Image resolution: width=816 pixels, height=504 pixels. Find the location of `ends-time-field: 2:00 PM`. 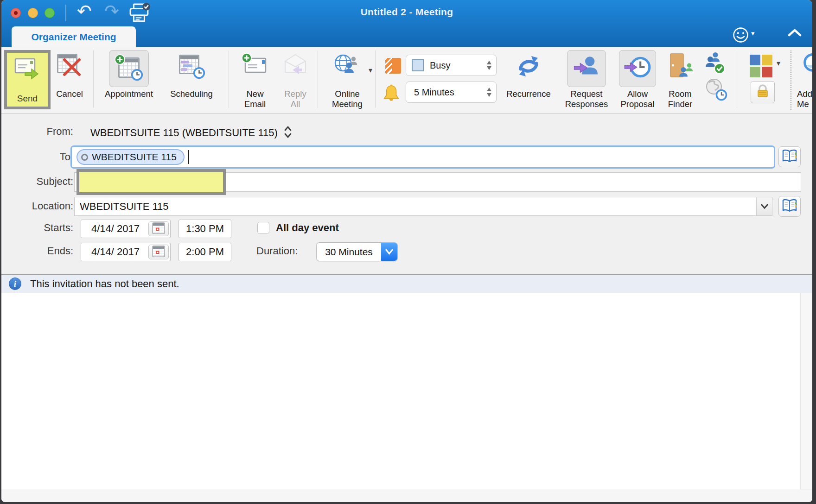

ends-time-field: 2:00 PM is located at coordinates (205, 252).